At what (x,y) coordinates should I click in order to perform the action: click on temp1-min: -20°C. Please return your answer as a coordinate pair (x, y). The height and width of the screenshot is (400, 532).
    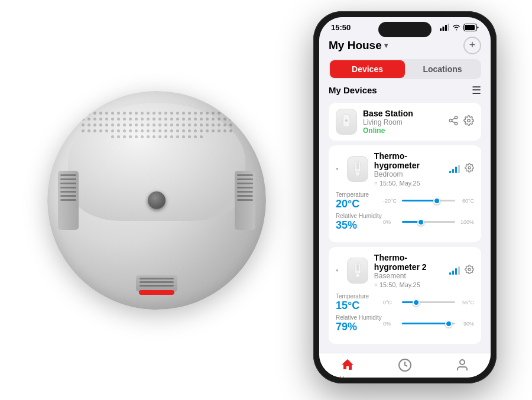
    Looking at the image, I should click on (391, 201).